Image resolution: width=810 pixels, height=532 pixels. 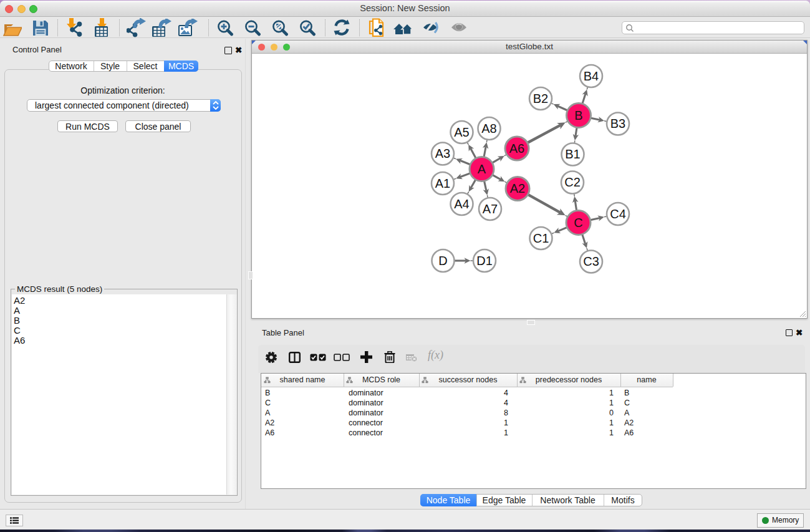 What do you see at coordinates (579, 115) in the screenshot?
I see `svg-text: B` at bounding box center [579, 115].